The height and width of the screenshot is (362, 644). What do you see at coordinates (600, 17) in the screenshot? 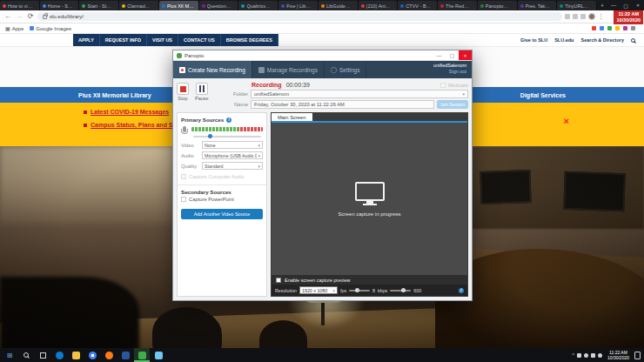
I see `browser-menu-icon: ⋮` at bounding box center [600, 17].